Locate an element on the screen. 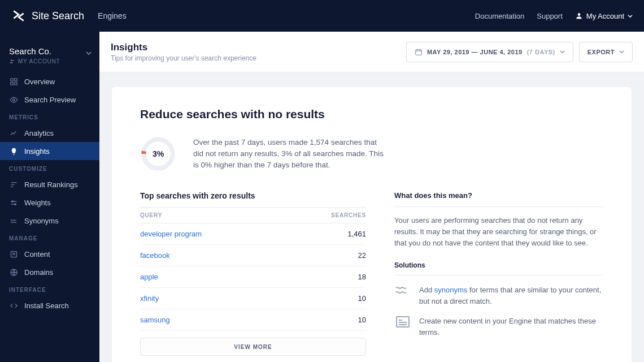  donut-chart: 3% is located at coordinates (158, 154).